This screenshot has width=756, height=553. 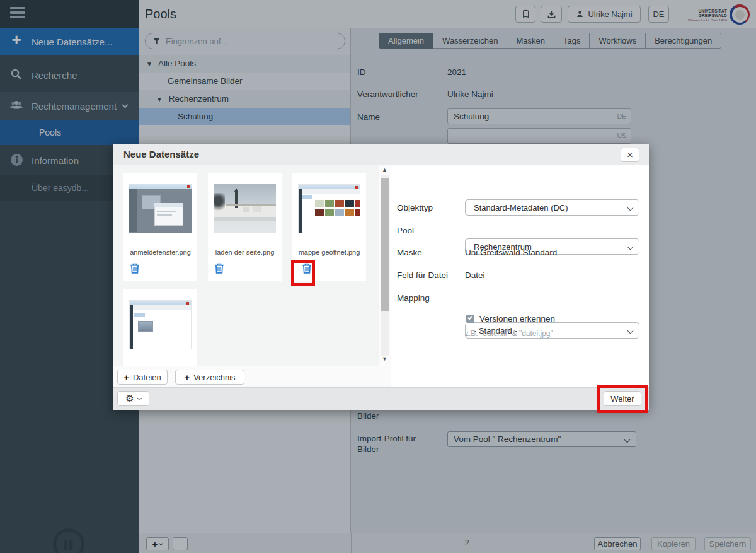 I want to click on button-label: Verzeichnis, so click(x=214, y=377).